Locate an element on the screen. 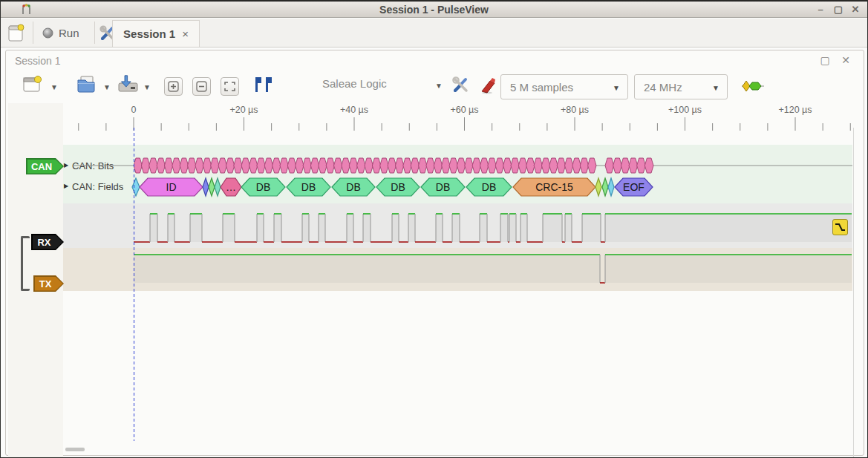 The width and height of the screenshot is (868, 458). ruler-label: +100 µs is located at coordinates (685, 110).